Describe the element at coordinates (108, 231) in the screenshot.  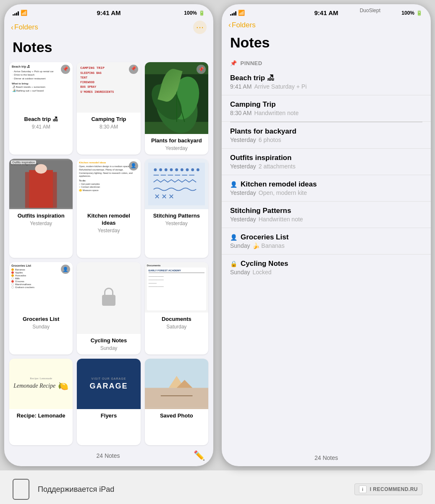
I see `note-date-kitchen: Yesterday` at that location.